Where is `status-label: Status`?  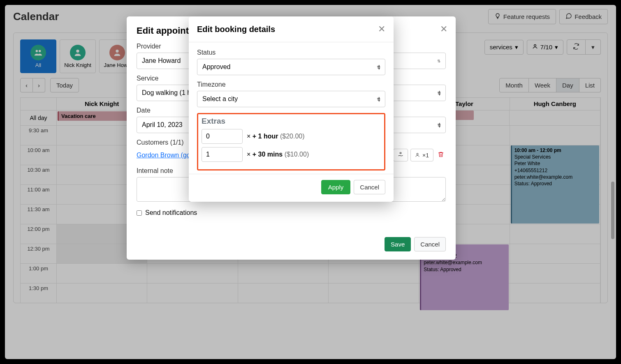
status-label: Status is located at coordinates (291, 53).